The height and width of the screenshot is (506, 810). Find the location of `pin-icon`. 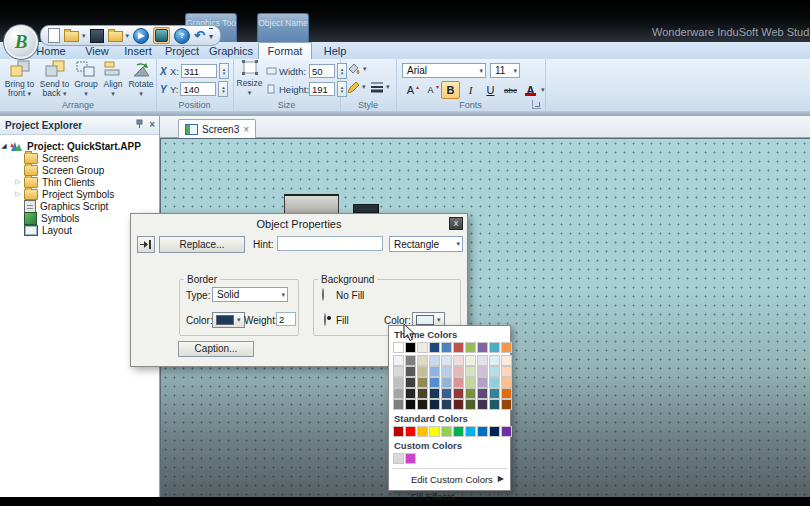

pin-icon is located at coordinates (140, 124).